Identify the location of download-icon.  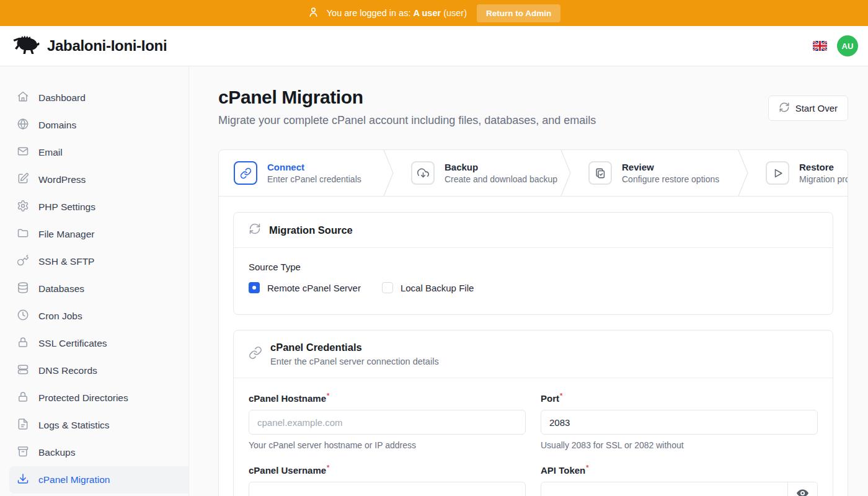
(23, 480).